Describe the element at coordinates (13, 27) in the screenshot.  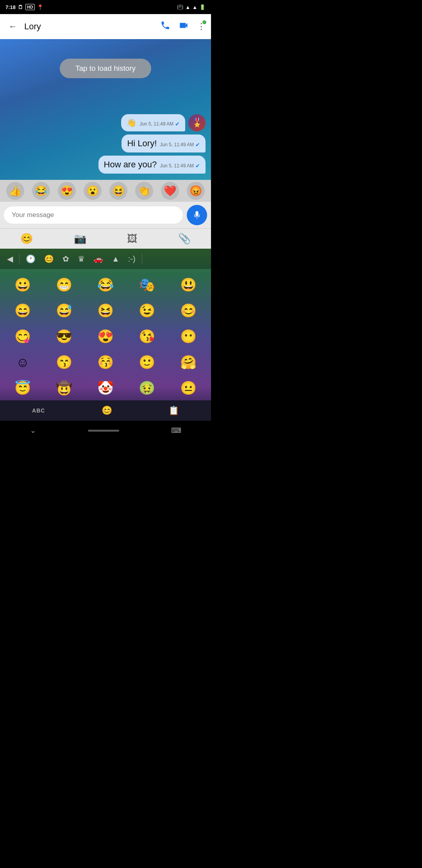
I see `back-button: ←` at that location.